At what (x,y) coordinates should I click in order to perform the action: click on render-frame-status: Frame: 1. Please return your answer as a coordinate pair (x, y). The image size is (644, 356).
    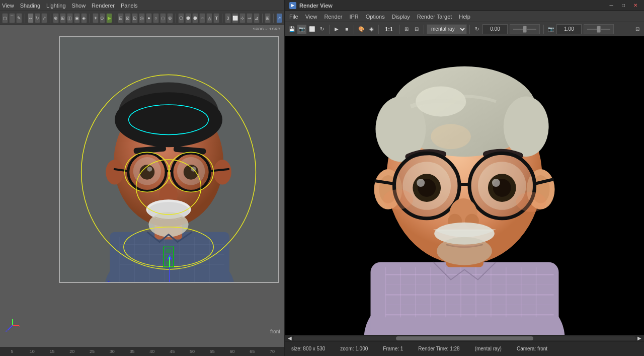
    Looking at the image, I should click on (393, 348).